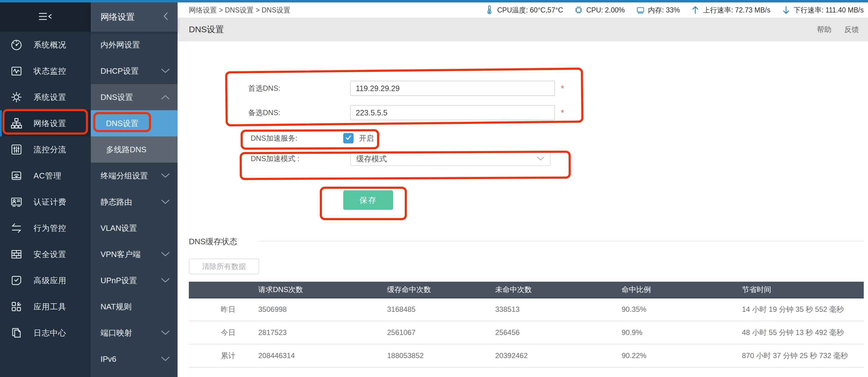 The image size is (868, 377). Describe the element at coordinates (524, 10) in the screenshot. I see `cpu-temperature-status: CPU温度: 60°C,57°C` at that location.